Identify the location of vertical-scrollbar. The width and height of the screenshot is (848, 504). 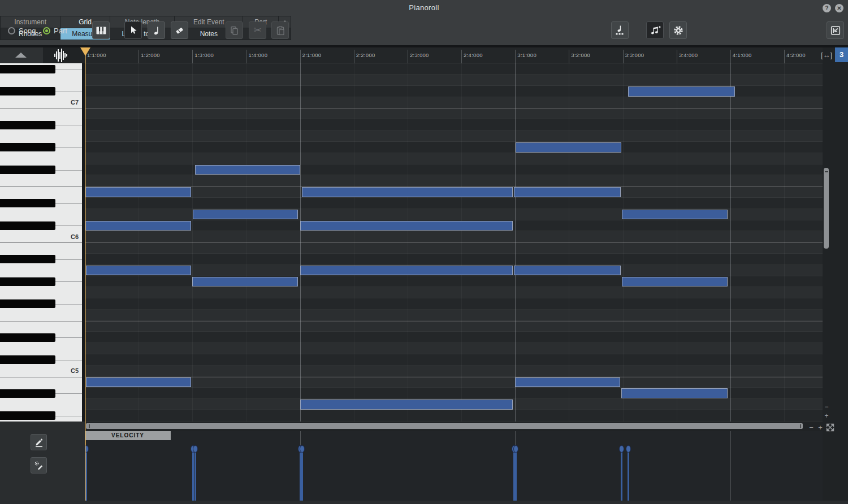
(827, 208).